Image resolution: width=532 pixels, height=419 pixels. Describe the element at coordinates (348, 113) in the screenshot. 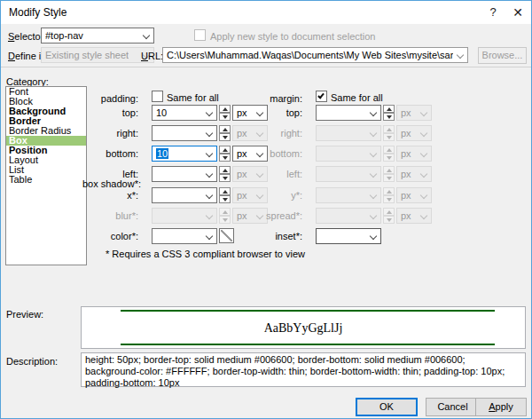

I see `margin-top-input` at that location.